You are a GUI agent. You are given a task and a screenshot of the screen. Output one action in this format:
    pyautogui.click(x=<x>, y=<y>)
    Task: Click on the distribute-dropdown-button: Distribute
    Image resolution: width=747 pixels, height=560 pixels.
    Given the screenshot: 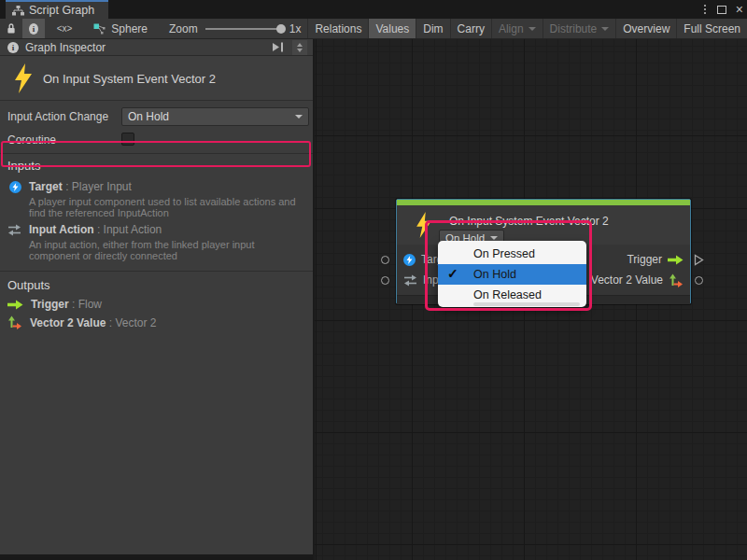 What is the action you would take?
    pyautogui.click(x=579, y=28)
    